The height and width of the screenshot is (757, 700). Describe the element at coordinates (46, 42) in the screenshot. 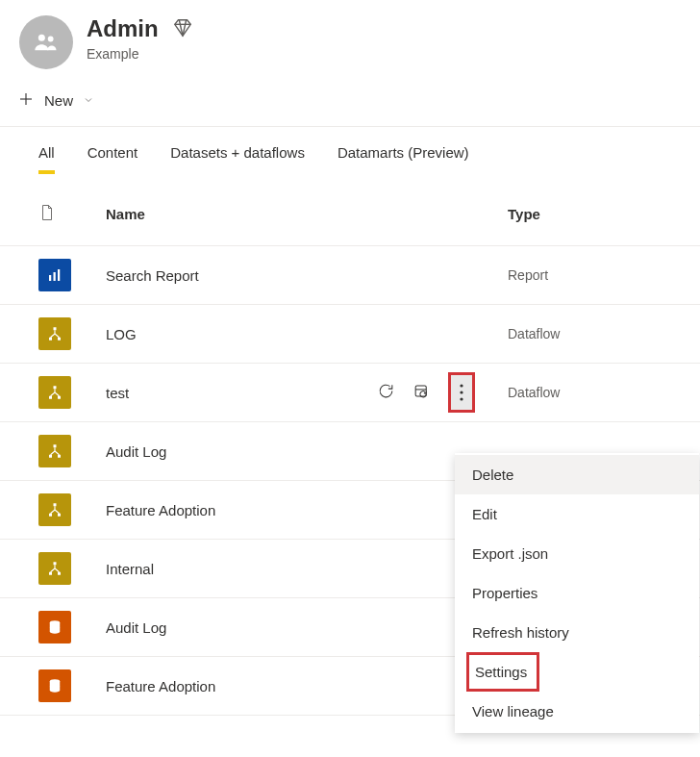

I see `workspace-avatar` at that location.